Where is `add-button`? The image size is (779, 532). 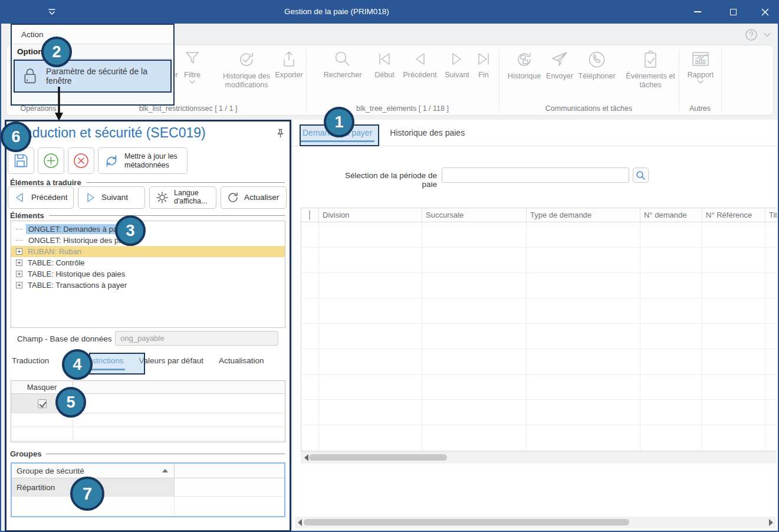
add-button is located at coordinates (51, 160).